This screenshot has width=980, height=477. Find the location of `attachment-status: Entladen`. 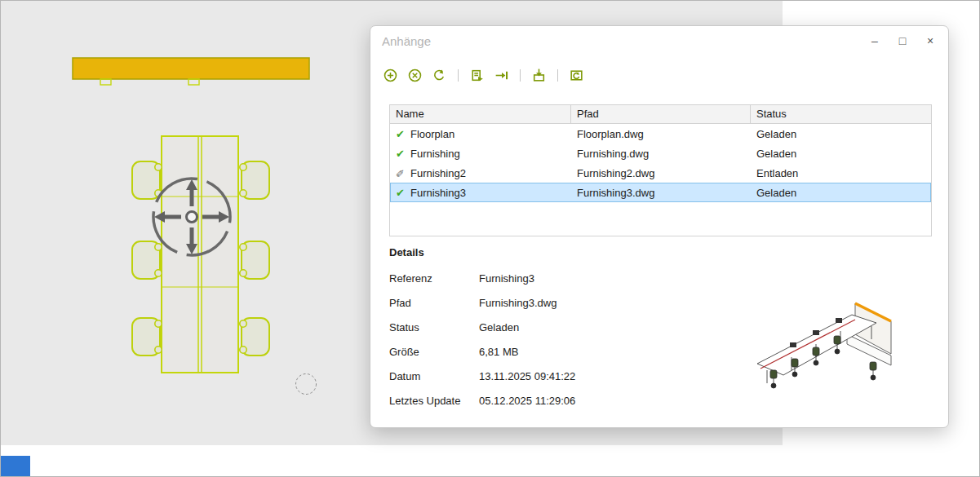

attachment-status: Entladen is located at coordinates (840, 173).